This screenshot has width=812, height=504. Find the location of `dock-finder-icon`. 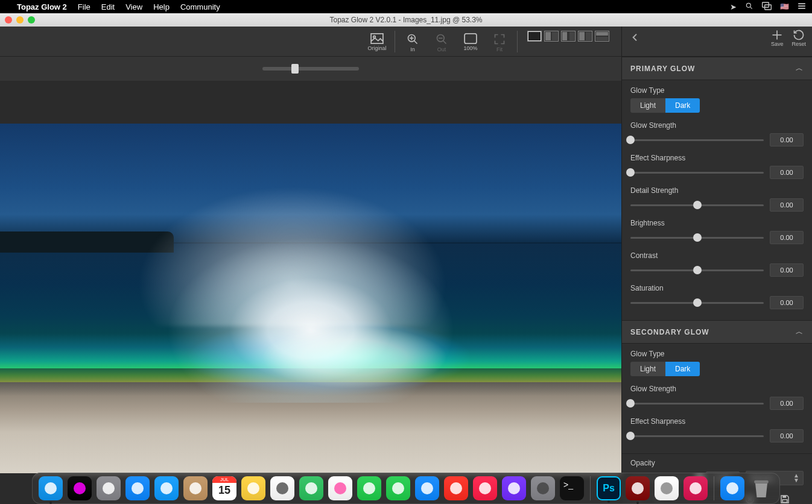

dock-finder-icon is located at coordinates (51, 488).